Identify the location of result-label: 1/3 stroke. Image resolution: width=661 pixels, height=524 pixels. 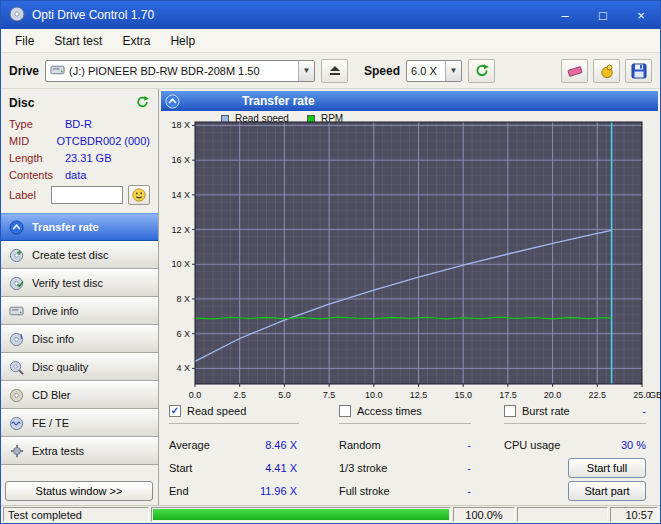
(363, 468).